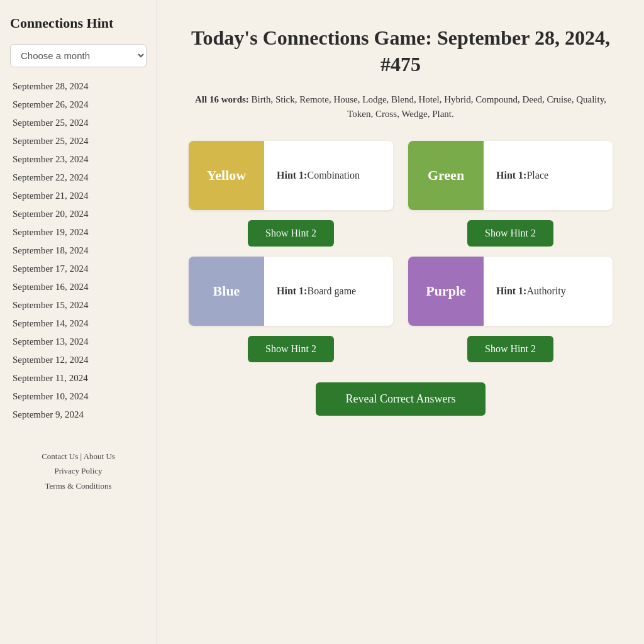  Describe the element at coordinates (78, 177) in the screenshot. I see `sidebar-nav-item-5: September 22, 2024` at that location.